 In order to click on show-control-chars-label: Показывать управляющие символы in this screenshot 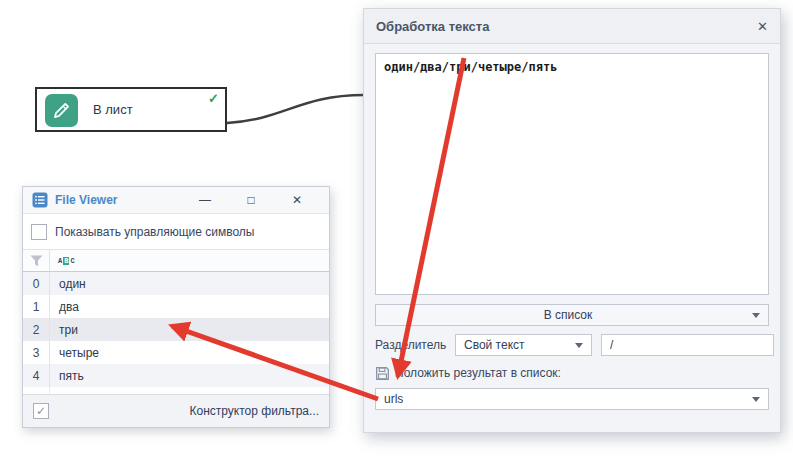, I will do `click(154, 232)`.